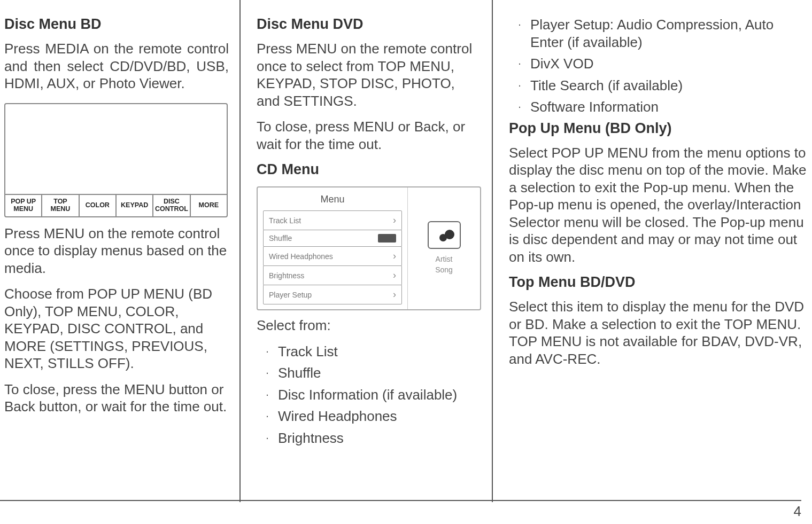  Describe the element at coordinates (668, 33) in the screenshot. I see `list-item-text: Player Setup: Audio Compression, Auto En…` at that location.